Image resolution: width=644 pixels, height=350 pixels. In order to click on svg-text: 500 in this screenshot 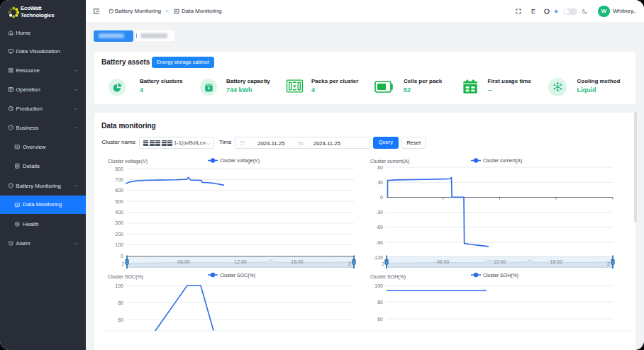, I will do `click(119, 201)`.